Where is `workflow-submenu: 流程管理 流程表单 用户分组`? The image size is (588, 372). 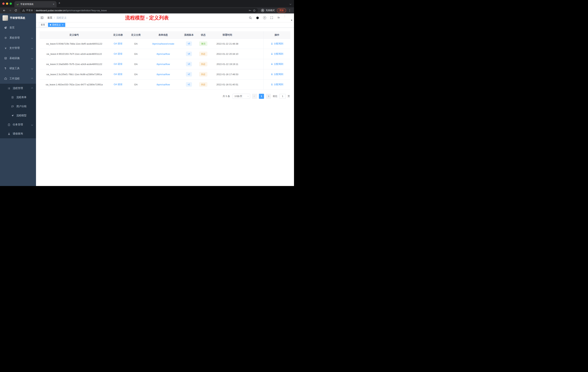 workflow-submenu: 流程管理 流程表单 用户分组 is located at coordinates (18, 111).